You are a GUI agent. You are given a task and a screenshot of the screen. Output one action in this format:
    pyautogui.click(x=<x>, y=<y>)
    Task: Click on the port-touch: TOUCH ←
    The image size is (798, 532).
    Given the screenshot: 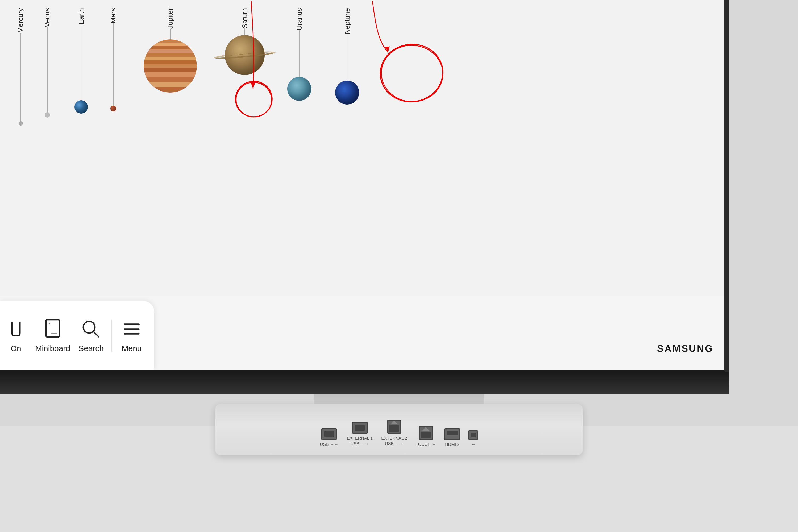 What is the action you would take?
    pyautogui.click(x=426, y=436)
    